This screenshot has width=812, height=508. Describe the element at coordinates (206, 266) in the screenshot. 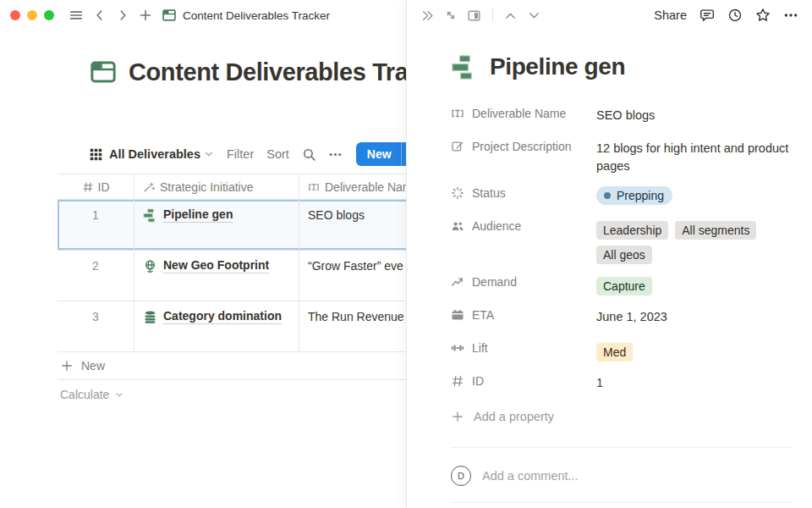

I see `page-link: New Geo Footprint` at that location.